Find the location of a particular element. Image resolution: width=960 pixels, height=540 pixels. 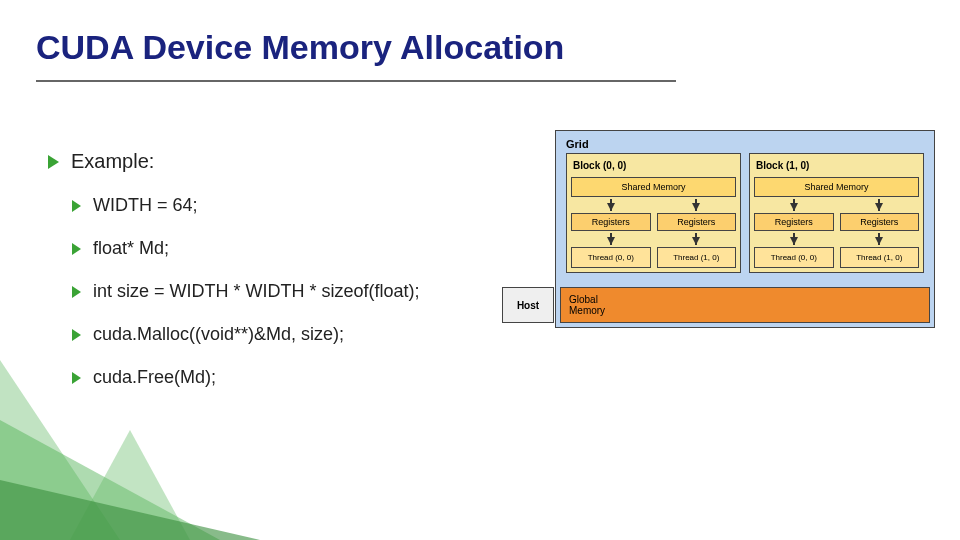

bullet-sub-text: int size = WIDTH * WIDTH * sizeof(float)… is located at coordinates (256, 292).